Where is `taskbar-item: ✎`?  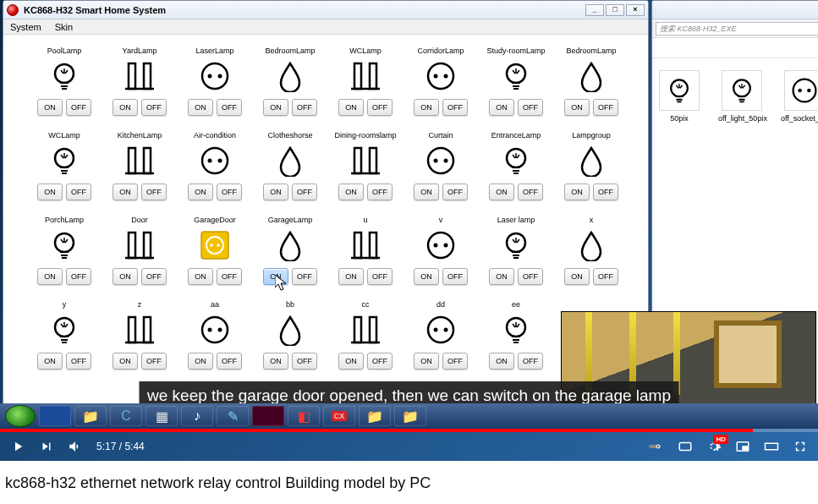 taskbar-item: ✎ is located at coordinates (233, 416).